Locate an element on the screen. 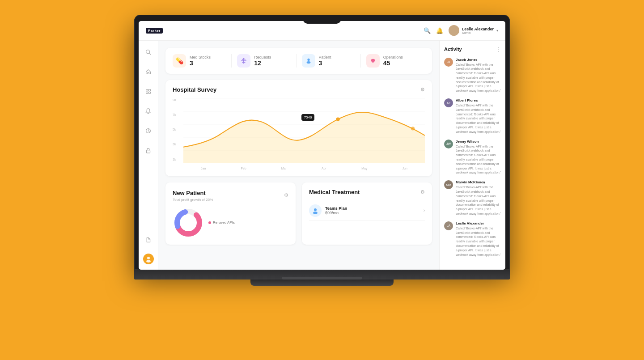 This screenshot has width=644, height=360. sidebar-lock is located at coordinates (148, 151).